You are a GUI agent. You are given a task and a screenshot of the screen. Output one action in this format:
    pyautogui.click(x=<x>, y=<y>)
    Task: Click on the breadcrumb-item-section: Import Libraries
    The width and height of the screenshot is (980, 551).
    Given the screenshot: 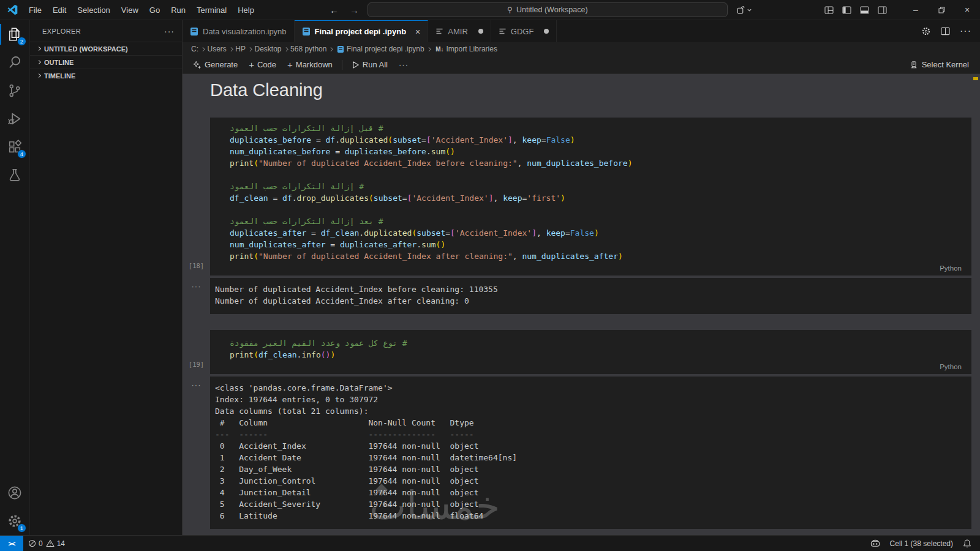 What is the action you would take?
    pyautogui.click(x=472, y=49)
    